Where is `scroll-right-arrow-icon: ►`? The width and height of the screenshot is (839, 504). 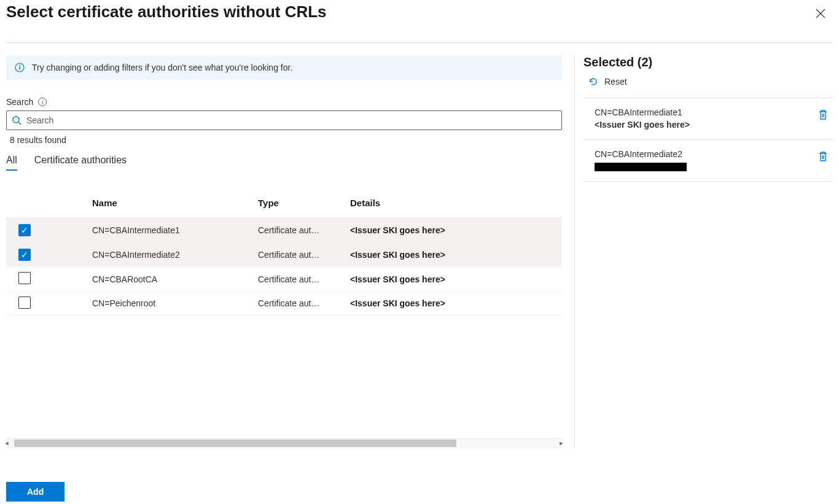
scroll-right-arrow-icon: ► is located at coordinates (557, 443).